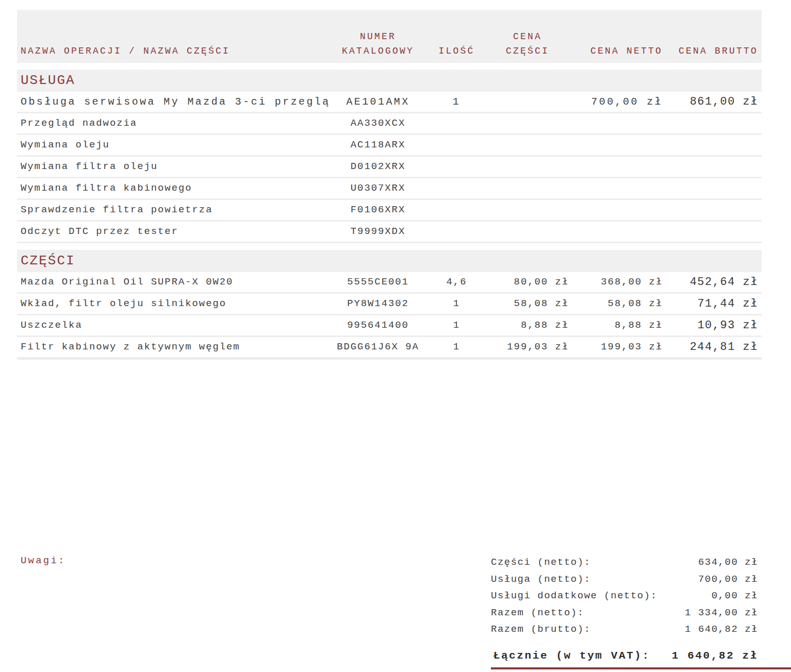 This screenshot has height=672, width=791. I want to click on total-underline, so click(641, 668).